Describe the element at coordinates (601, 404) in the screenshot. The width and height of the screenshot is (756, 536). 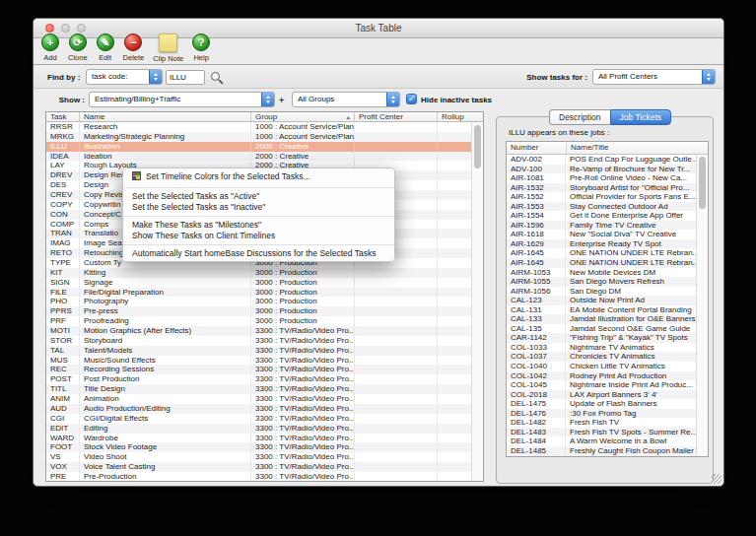
I see `job-row: DEL-1475Update of Flash Banners` at that location.